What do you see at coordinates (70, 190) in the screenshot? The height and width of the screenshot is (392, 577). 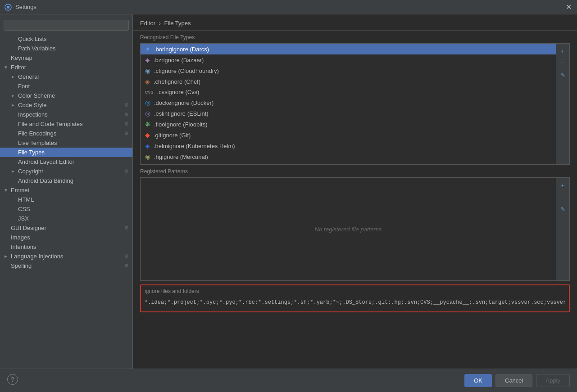 I see `sidebar-label-emmet: Emmet` at bounding box center [70, 190].